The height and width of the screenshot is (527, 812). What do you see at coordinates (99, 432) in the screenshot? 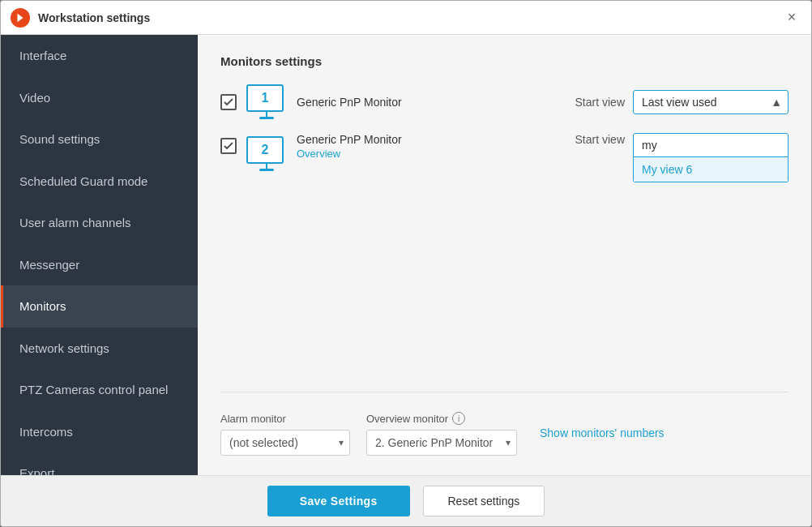
I see `sidebar-item-intercoms: Intercoms` at bounding box center [99, 432].